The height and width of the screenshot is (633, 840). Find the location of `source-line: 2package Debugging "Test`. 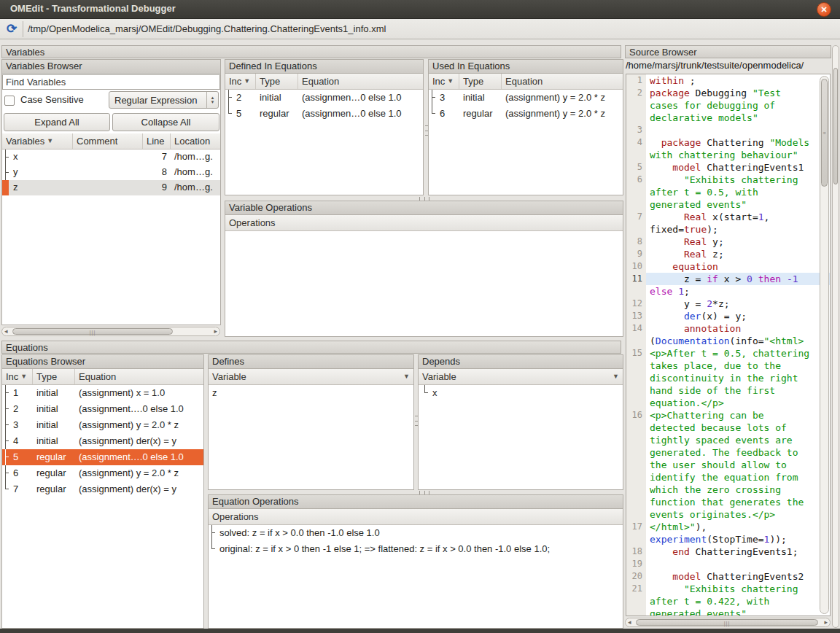

source-line: 2package Debugging "Test is located at coordinates (728, 93).